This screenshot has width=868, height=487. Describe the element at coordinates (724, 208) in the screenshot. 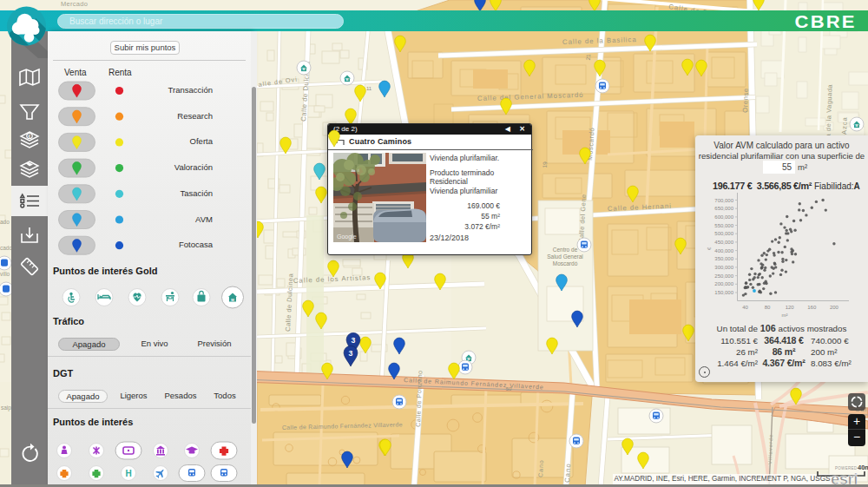

I see `svg-text: 650,000` at that location.